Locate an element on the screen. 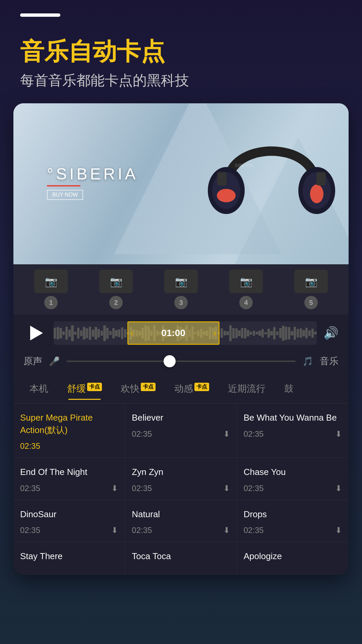  cell-download-icon-2: ⬇ is located at coordinates (339, 434).